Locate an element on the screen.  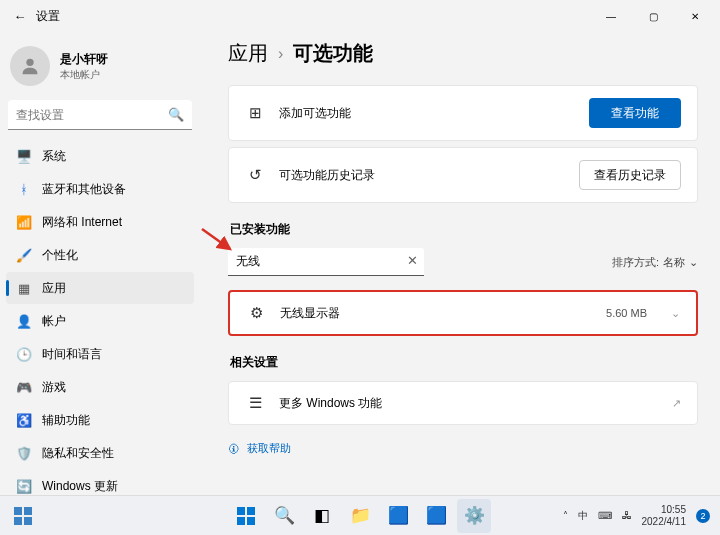
sort-label: 排序方式: is located at coordinates (636, 262).